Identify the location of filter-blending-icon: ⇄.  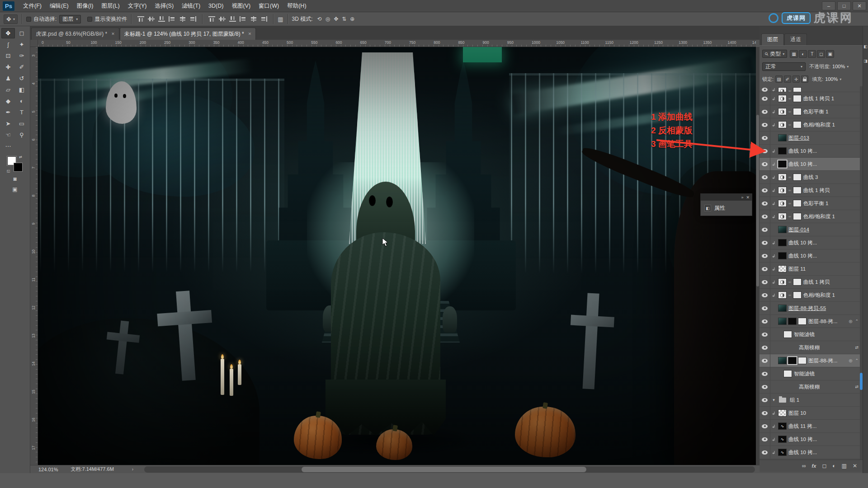
(857, 347).